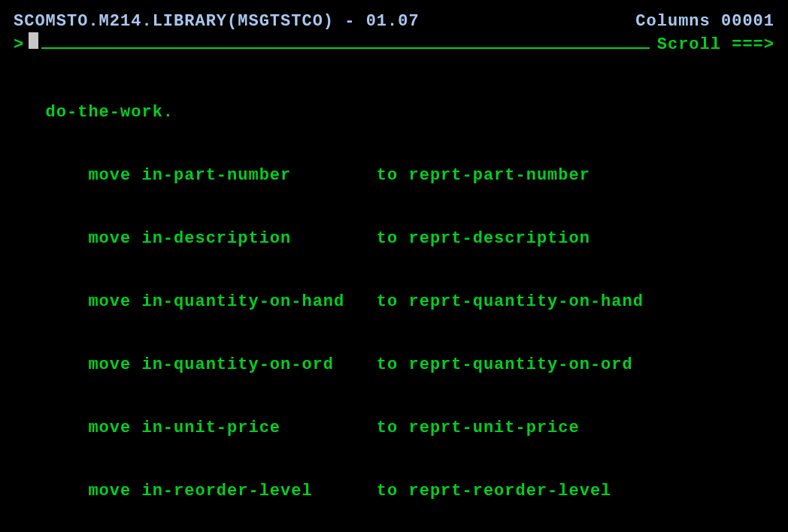  I want to click on command-input-area, so click(346, 41).